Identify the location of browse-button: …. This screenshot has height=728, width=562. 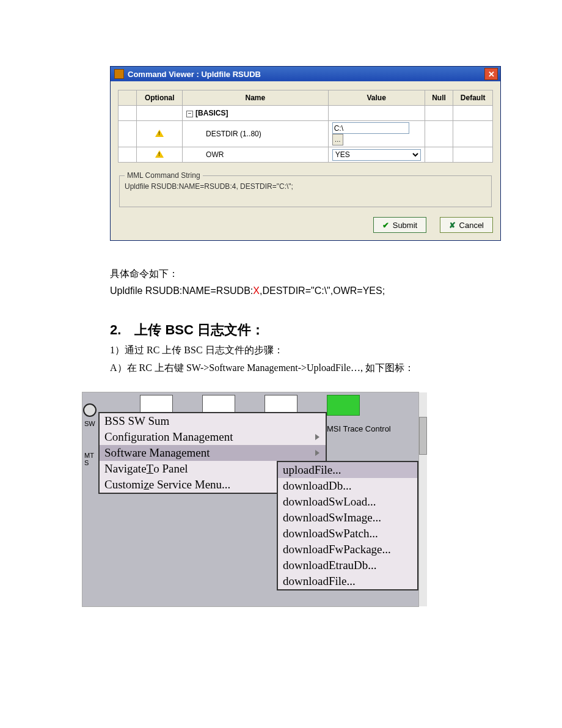
(338, 139).